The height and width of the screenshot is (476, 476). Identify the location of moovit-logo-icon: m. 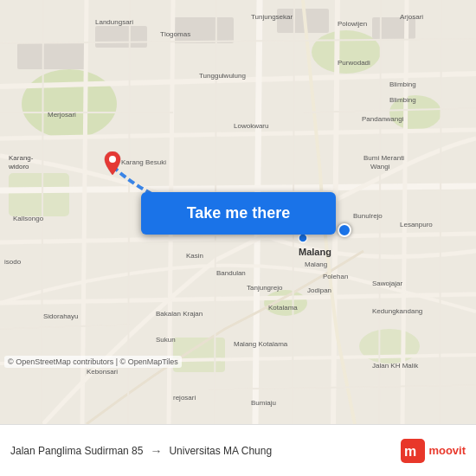
(413, 451).